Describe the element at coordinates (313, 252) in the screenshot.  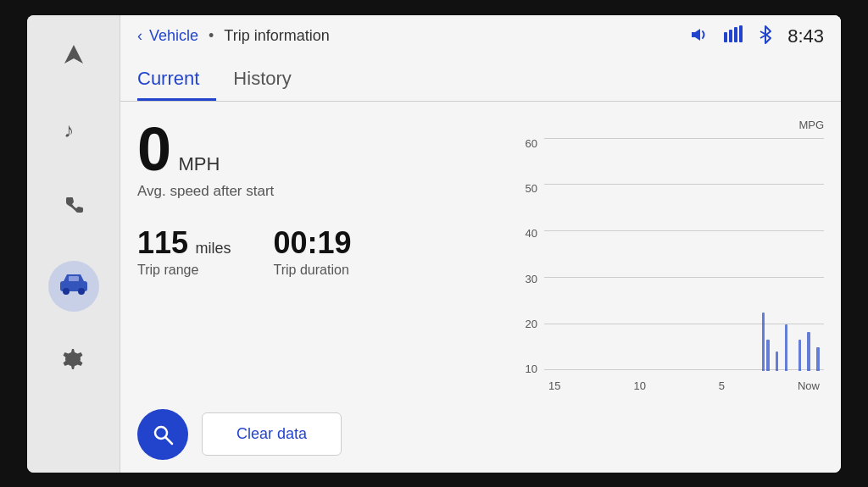
I see `duration-stat: 00:19 Trip duration` at that location.